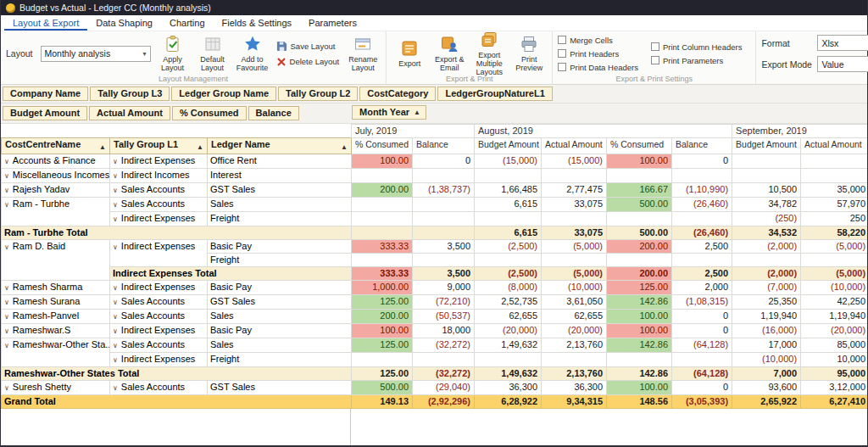  I want to click on tab-layout-export: Layout & Export, so click(46, 23).